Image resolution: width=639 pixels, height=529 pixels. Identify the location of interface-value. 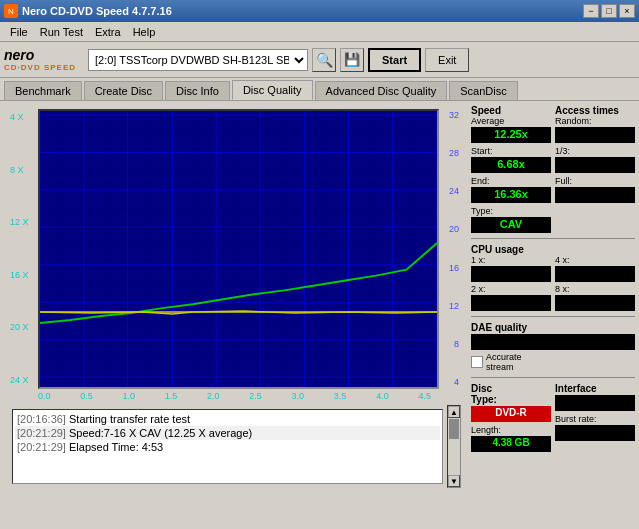
(595, 403).